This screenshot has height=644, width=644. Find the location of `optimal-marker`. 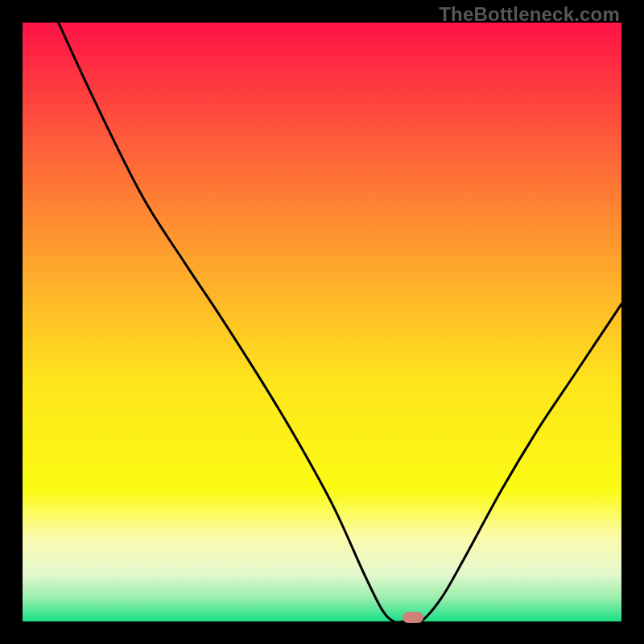

optimal-marker is located at coordinates (413, 617).